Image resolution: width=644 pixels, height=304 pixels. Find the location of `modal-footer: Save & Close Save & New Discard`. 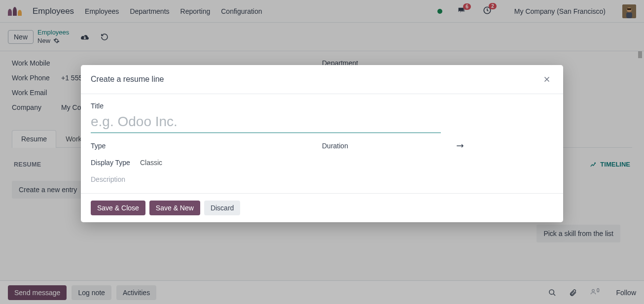

modal-footer: Save & Close Save & New Discard is located at coordinates (322, 208).